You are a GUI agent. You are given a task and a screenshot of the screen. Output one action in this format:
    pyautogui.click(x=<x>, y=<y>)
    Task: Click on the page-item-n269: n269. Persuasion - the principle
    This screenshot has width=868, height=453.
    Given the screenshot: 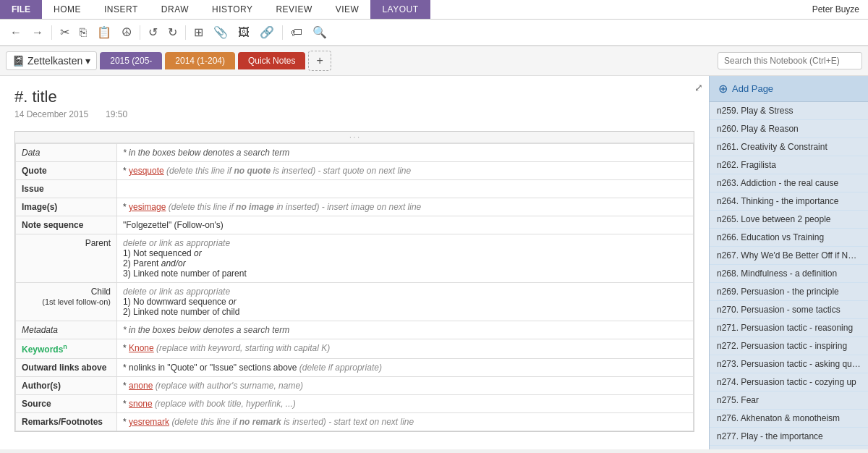 What is the action you would take?
    pyautogui.click(x=788, y=292)
    